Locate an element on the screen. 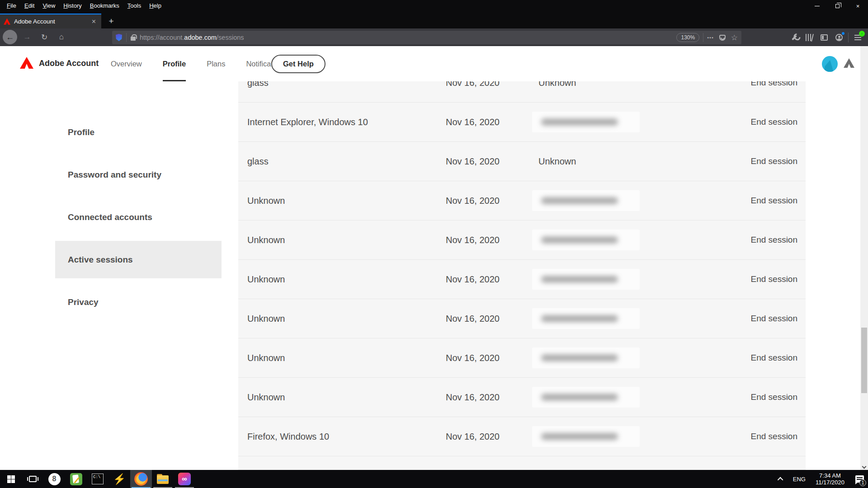 The height and width of the screenshot is (488, 868). notepad-plus-plus-icon is located at coordinates (76, 479).